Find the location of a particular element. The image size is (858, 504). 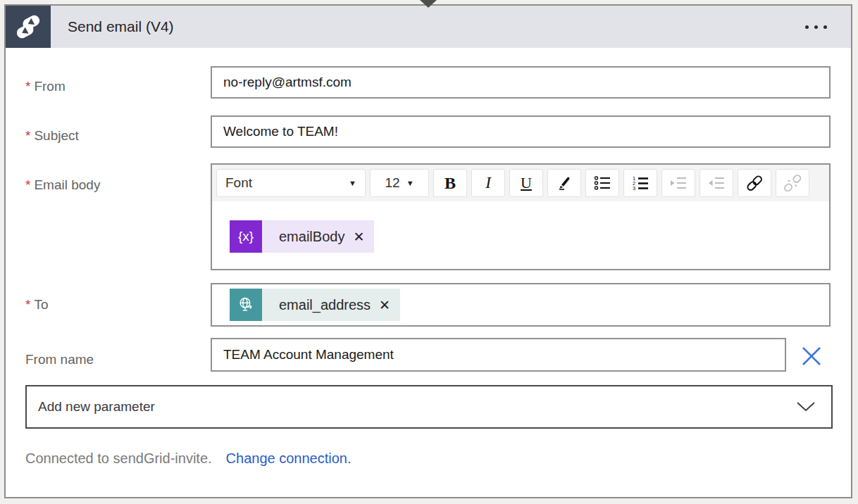

link-icon is located at coordinates (754, 183).